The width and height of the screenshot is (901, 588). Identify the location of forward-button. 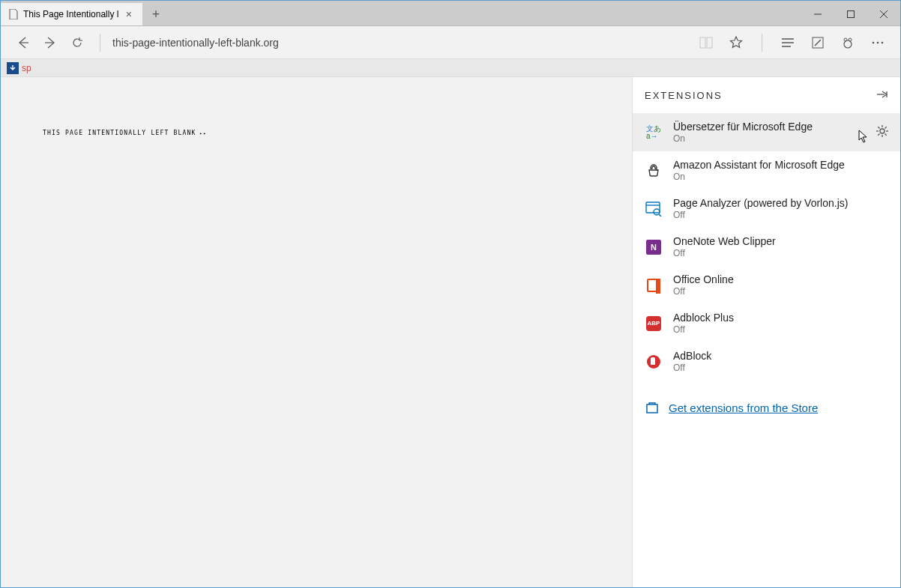
(50, 43).